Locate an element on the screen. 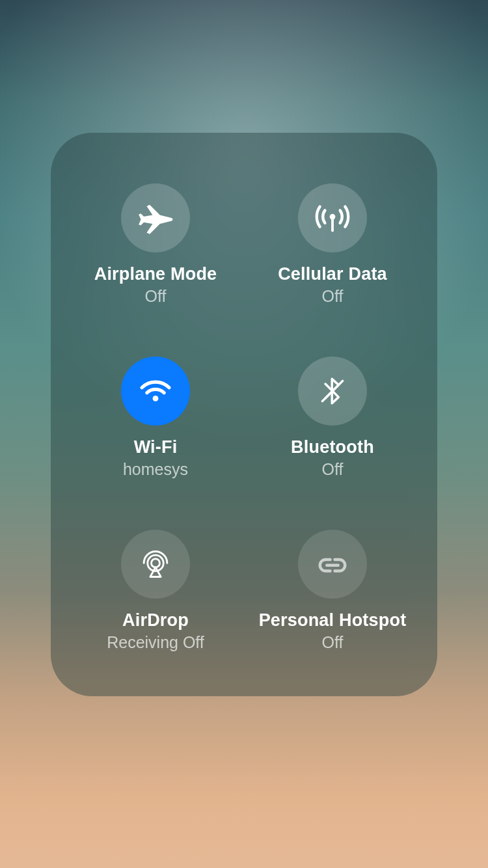 The image size is (488, 868). cellular-data-label: Cellular Data is located at coordinates (332, 275).